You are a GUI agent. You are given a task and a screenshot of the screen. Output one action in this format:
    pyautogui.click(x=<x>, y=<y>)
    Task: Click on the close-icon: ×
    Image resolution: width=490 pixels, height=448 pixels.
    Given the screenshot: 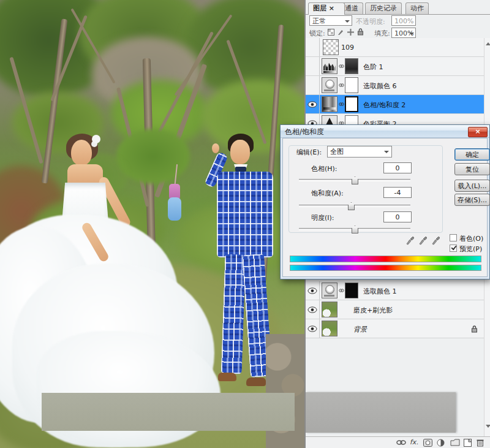 What is the action you would take?
    pyautogui.click(x=478, y=131)
    